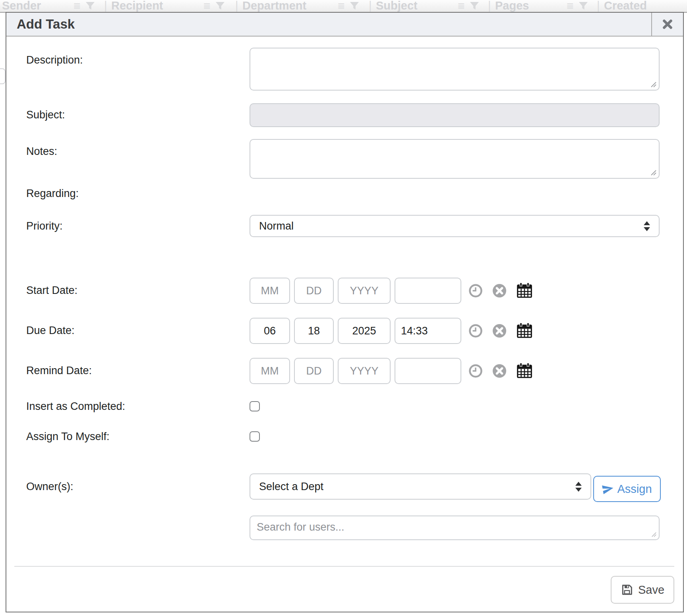 This screenshot has width=687, height=616. What do you see at coordinates (642, 590) in the screenshot?
I see `save-button: Save` at bounding box center [642, 590].